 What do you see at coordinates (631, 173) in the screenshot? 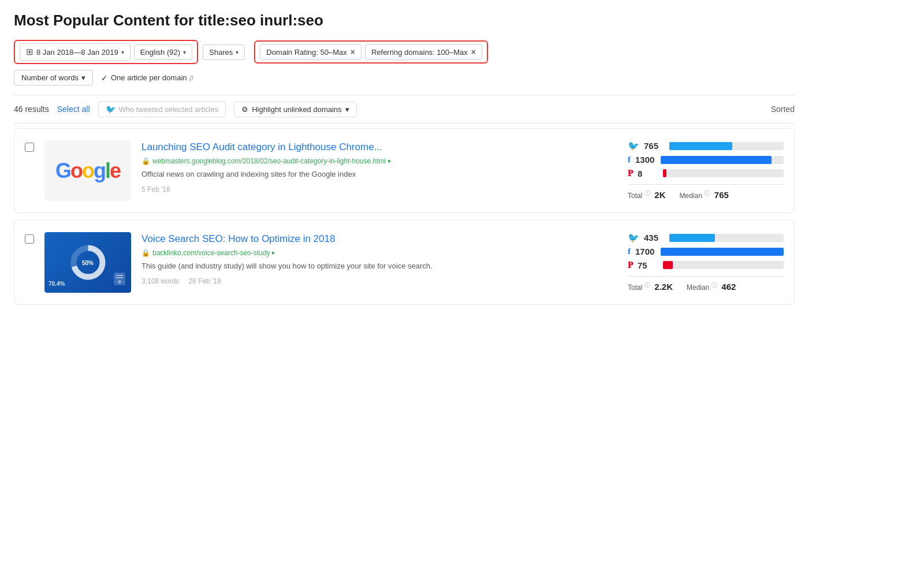
I see `pinterest-share-icon-1: 𝐏` at bounding box center [631, 173].